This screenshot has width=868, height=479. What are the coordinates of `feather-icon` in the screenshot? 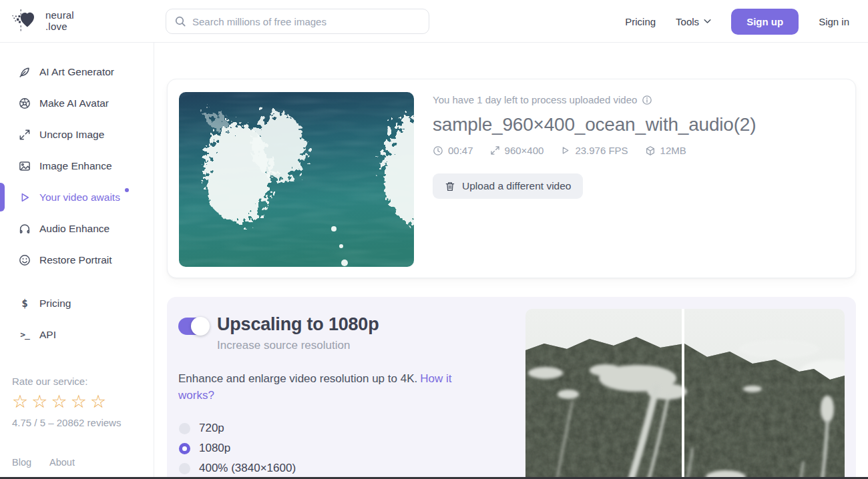 It's located at (25, 72).